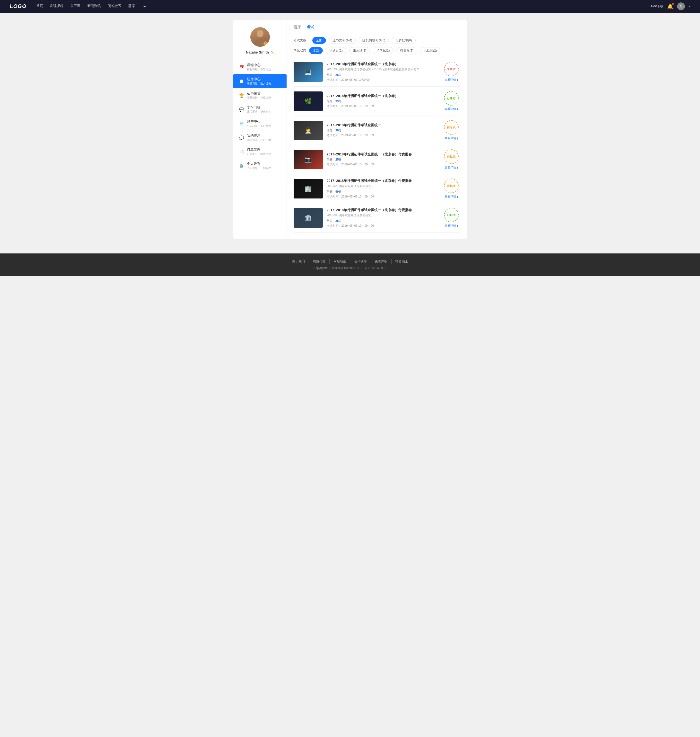 The width and height of the screenshot is (700, 737). I want to click on exam-score-4: 得分：25分, so click(383, 160).